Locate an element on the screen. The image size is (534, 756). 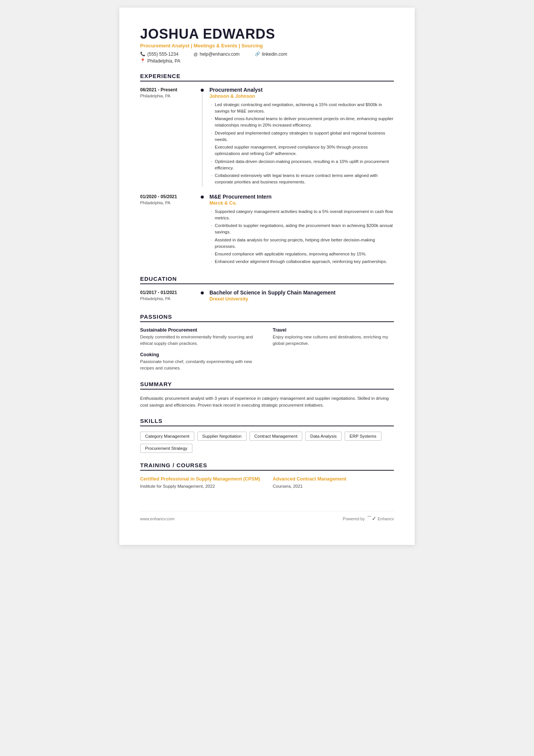
passion-title: Sustainable Procurement is located at coordinates (201, 330).